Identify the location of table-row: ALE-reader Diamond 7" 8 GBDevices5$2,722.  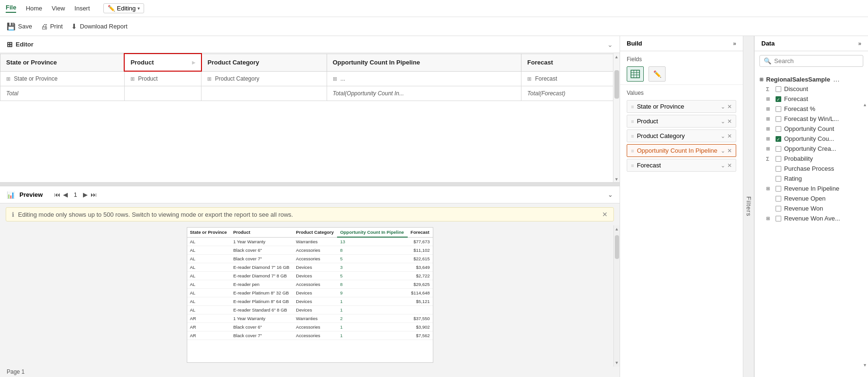
(310, 276).